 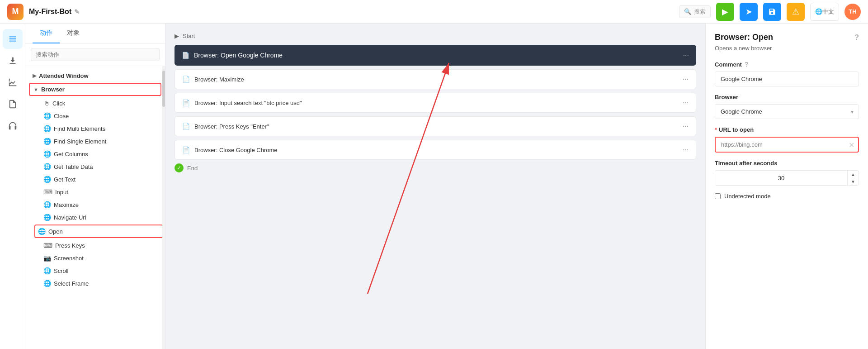 What do you see at coordinates (787, 111) in the screenshot?
I see `browser-select: Google Chrome` at bounding box center [787, 111].